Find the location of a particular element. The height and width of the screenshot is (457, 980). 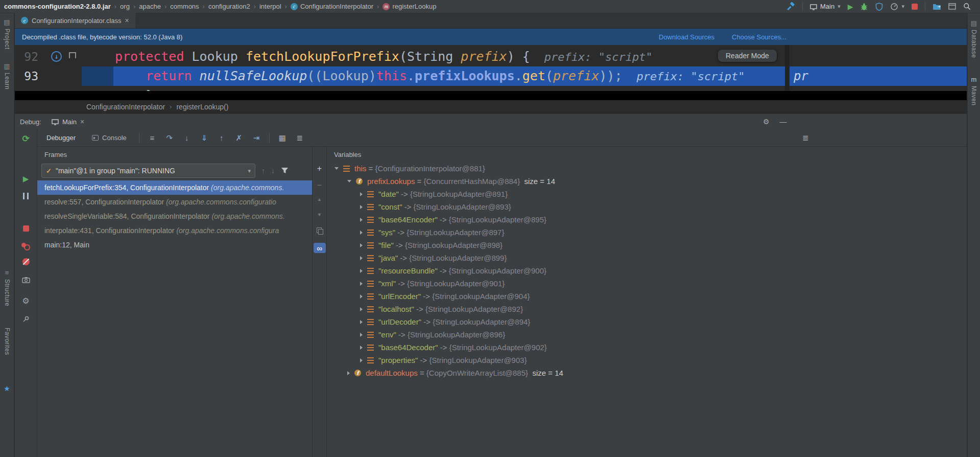

search-icon is located at coordinates (967, 6).